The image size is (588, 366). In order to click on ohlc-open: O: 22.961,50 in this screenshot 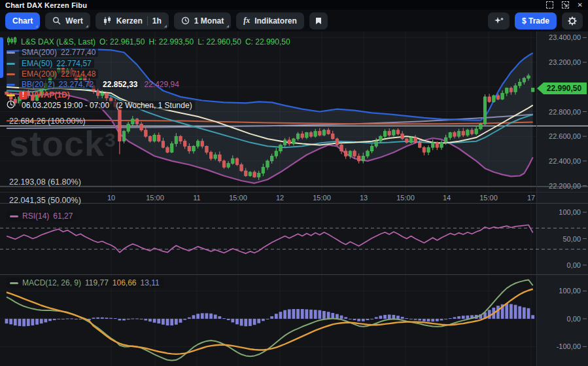, I will do `click(122, 42)`.